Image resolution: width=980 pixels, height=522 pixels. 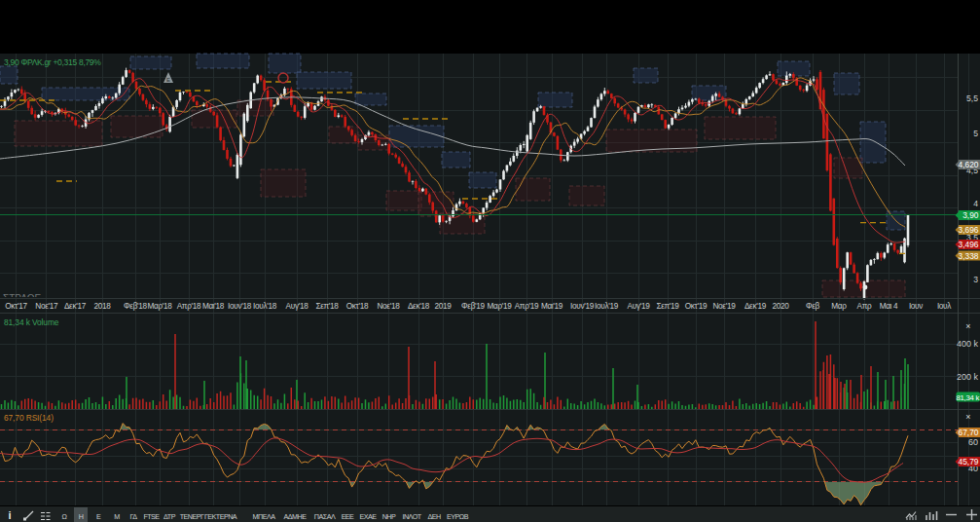 I want to click on svg-text: Νοε'17, so click(x=47, y=306).